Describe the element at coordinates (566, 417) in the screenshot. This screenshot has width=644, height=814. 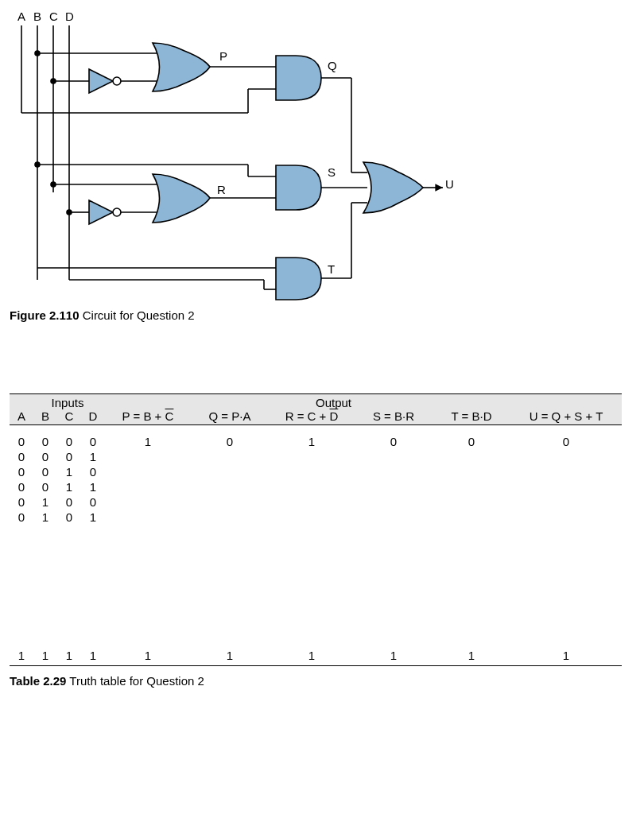
I see `th-u: U = Q + S + T` at that location.